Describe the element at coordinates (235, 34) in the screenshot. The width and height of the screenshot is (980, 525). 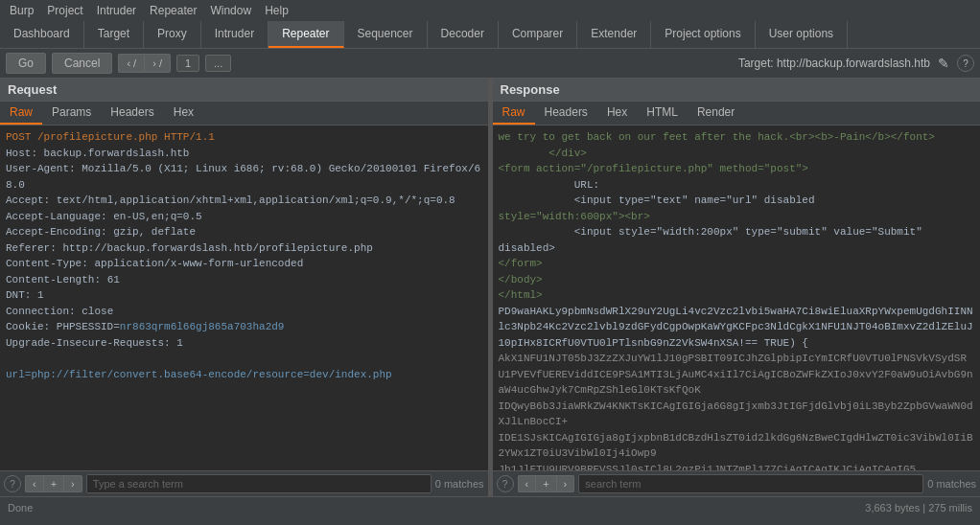
I see `tab-intruder: Intruder` at that location.